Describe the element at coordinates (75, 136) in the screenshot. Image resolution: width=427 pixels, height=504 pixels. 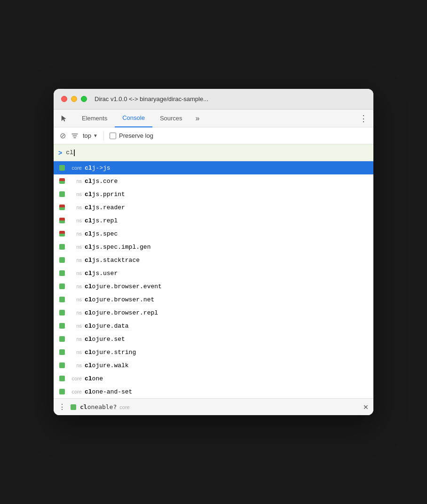
I see `filter-icon` at that location.